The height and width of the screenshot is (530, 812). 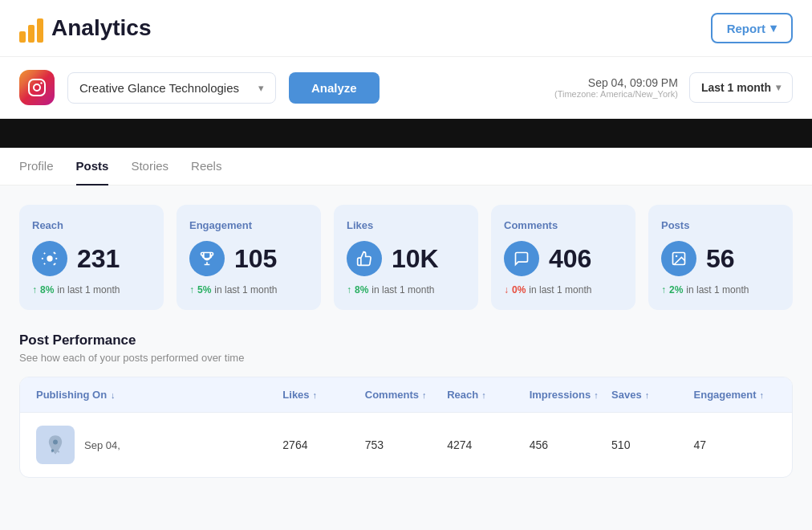 I want to click on section-subtitle: See how each of your posts performed ove…, so click(x=406, y=358).